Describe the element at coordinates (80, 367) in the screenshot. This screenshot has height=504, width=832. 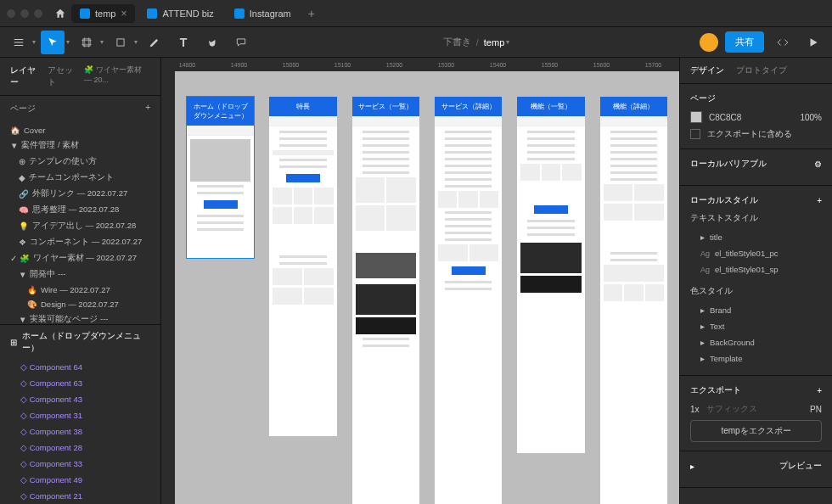
I see `component-item: ◇ Component 64` at that location.